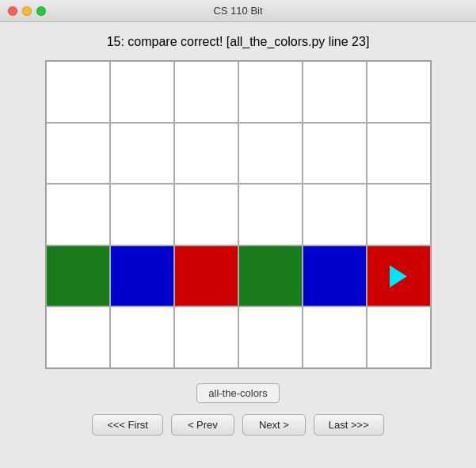 The width and height of the screenshot is (476, 468). I want to click on cell-r4c3, so click(206, 276).